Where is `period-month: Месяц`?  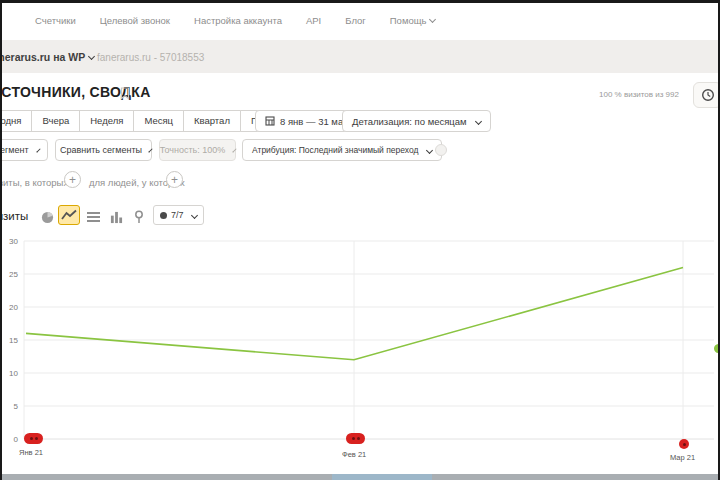
period-month: Месяц is located at coordinates (158, 121).